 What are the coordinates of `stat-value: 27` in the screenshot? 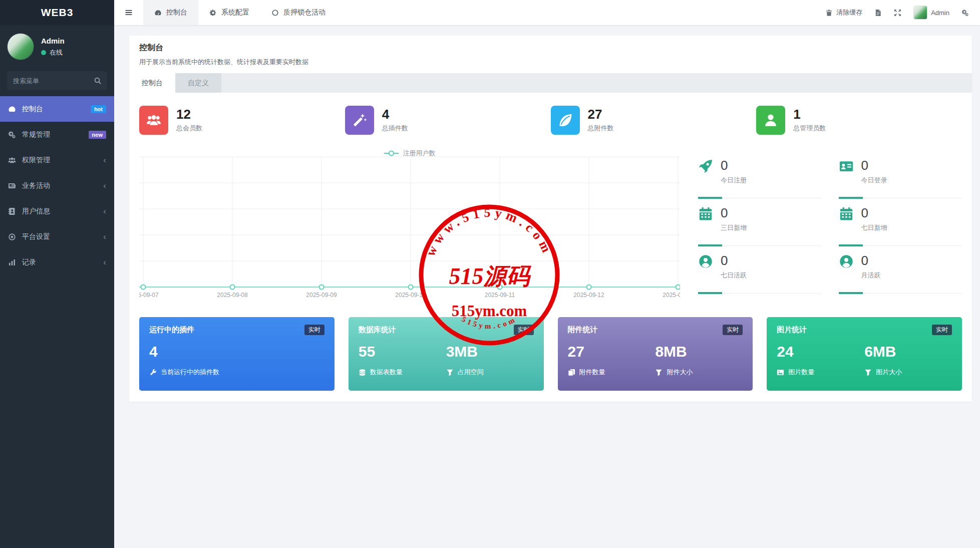 It's located at (601, 114).